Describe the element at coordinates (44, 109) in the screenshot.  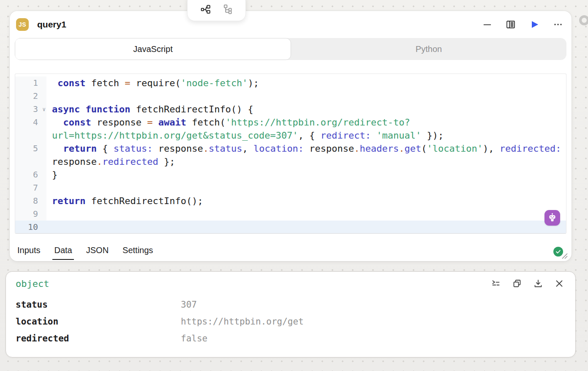
I see `fold-chevron-icon: ∨` at that location.